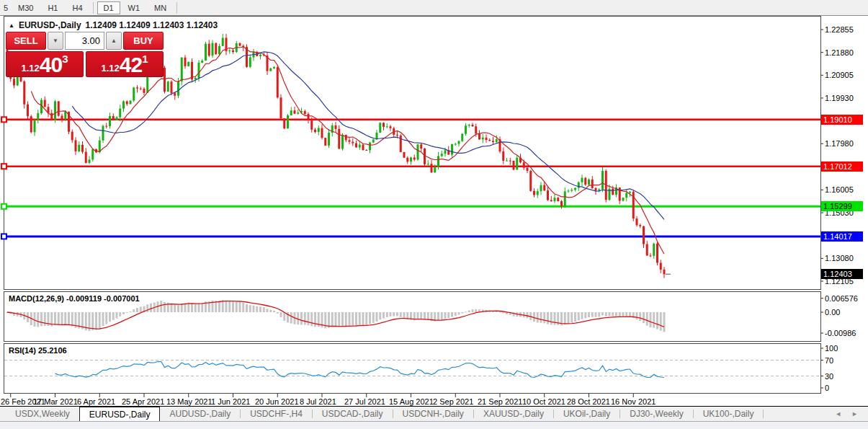 The image size is (868, 429). I want to click on rsi-indicator-label: RSI(14) 25.2106, so click(37, 350).